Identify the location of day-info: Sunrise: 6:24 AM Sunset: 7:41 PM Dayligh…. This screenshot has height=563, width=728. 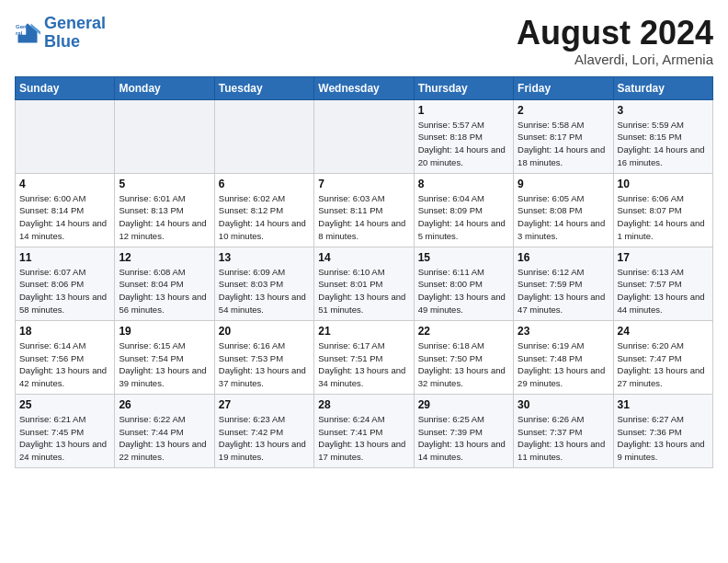
(364, 438).